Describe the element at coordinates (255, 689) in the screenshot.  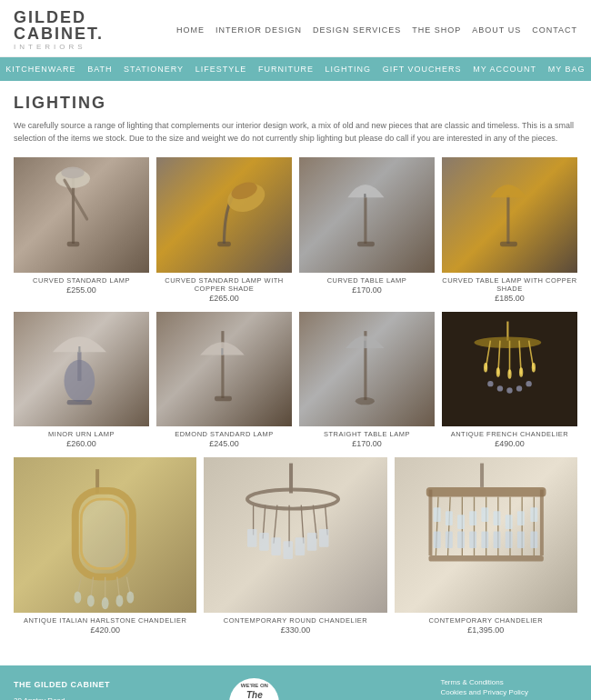
I see `footer-badge: WE'RE ON The 1st HOUSE` at that location.